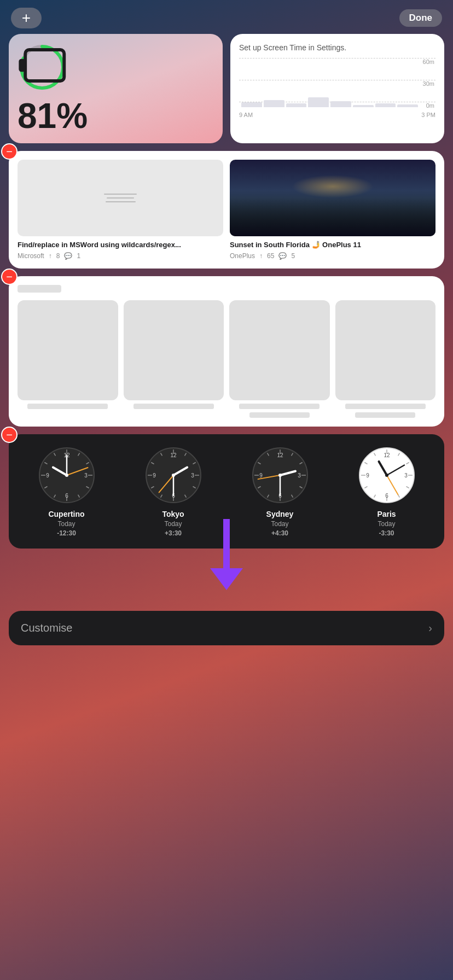 This screenshot has width=453, height=980. Describe the element at coordinates (428, 115) in the screenshot. I see `chart-label-3pm: 3 PM` at that location.